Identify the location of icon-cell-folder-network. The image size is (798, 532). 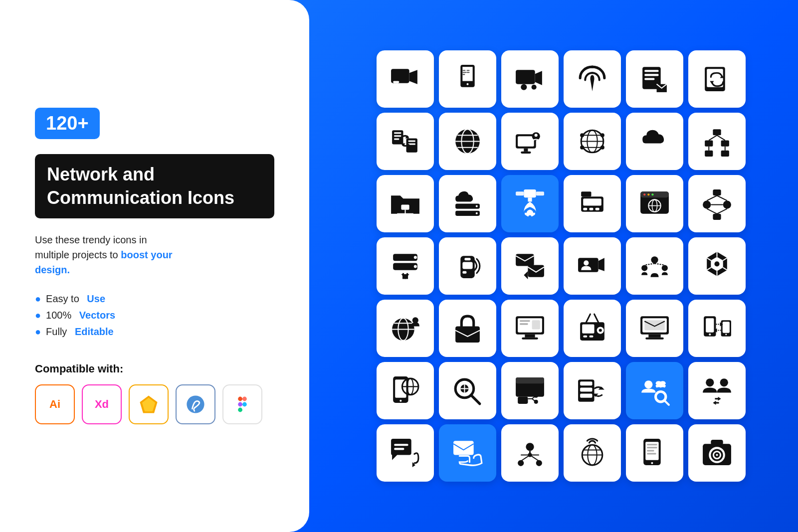
(405, 203).